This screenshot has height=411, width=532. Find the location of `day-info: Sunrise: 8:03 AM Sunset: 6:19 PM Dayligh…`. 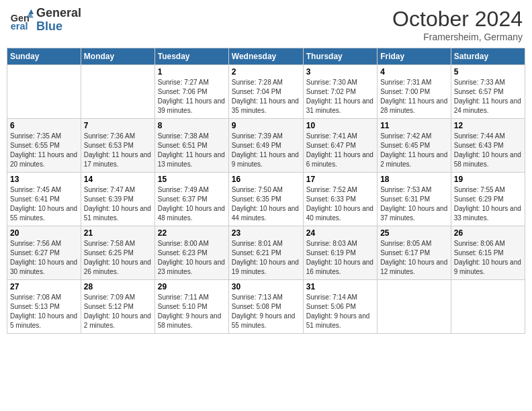

day-info: Sunrise: 8:03 AM Sunset: 6:19 PM Dayligh… is located at coordinates (340, 258).